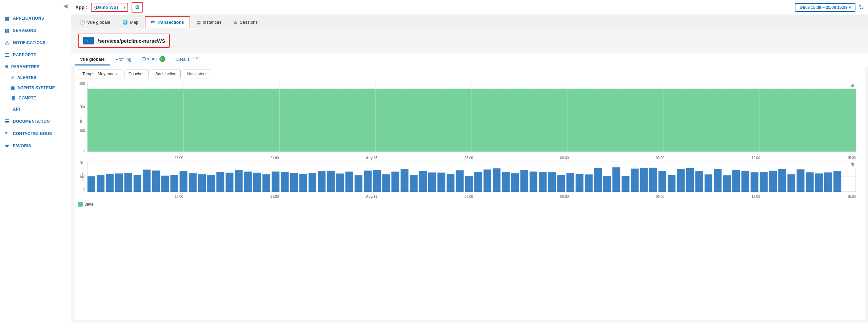 This screenshot has height=323, width=868. I want to click on documentation-icon: ☰, so click(7, 121).